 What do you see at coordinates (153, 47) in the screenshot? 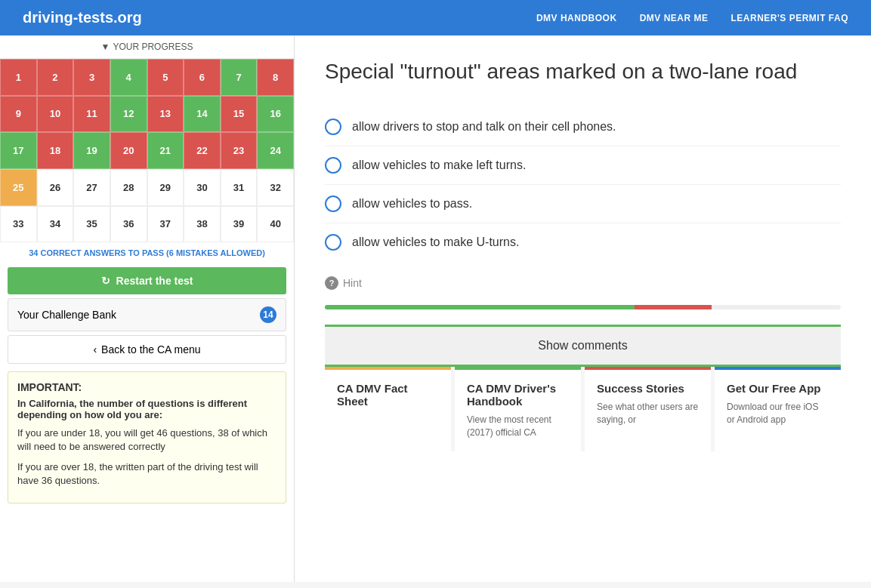
I see `progress-label: YOUR PROGRESS` at bounding box center [153, 47].